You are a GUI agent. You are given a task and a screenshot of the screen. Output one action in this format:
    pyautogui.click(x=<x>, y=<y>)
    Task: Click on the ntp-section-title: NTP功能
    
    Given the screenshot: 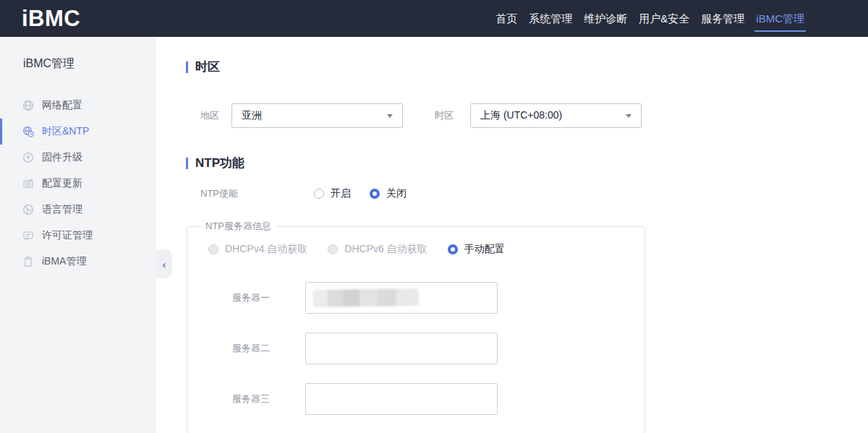 What is the action you would take?
    pyautogui.click(x=527, y=163)
    